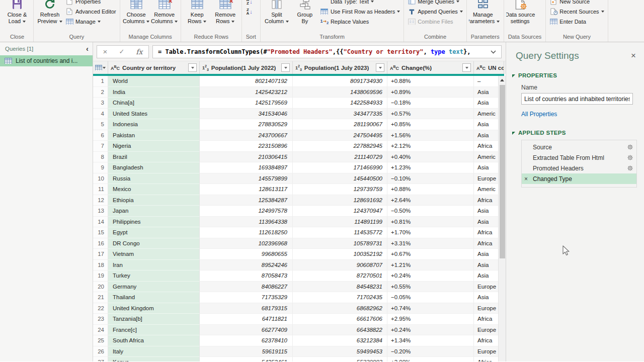 The height and width of the screenshot is (362, 644). What do you see at coordinates (431, 233) in the screenshot?
I see `table-cell: +1.70%` at bounding box center [431, 233].